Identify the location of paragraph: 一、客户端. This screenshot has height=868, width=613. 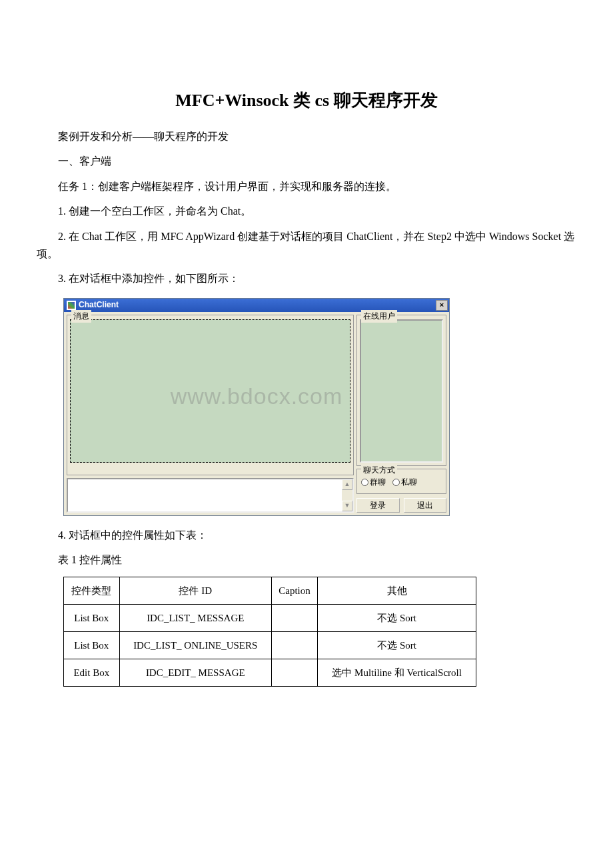
(306, 161).